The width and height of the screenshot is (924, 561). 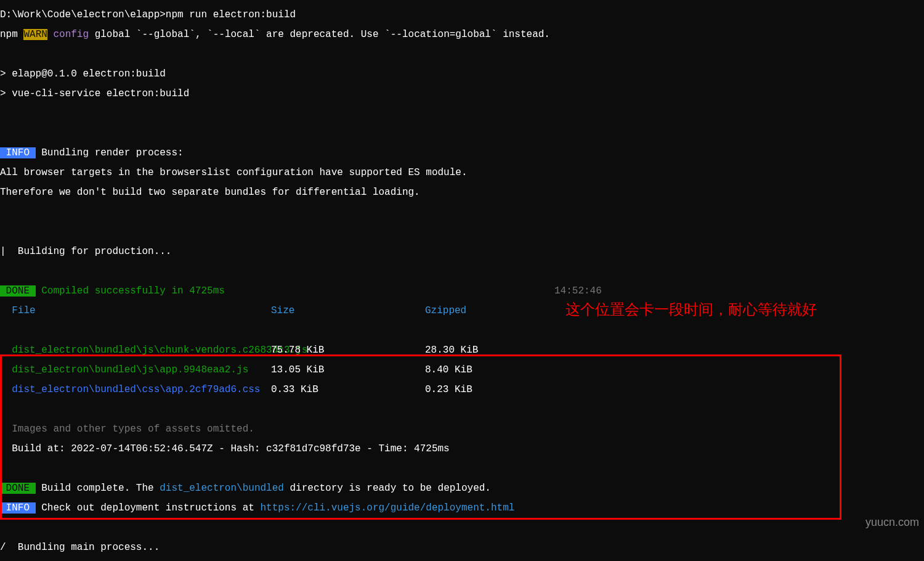 I want to click on prompt-line: D:\Work\Code\electron\elapp>npm run elec…, so click(x=462, y=15).